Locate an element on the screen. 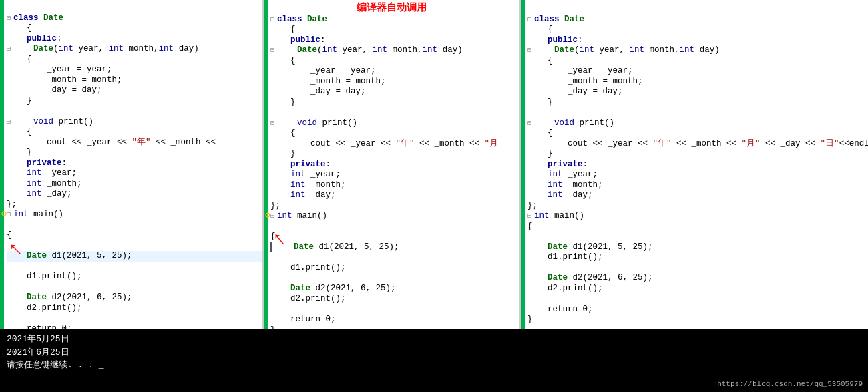 The image size is (868, 392). console-line-3: 请按任意键继续. . . _ is located at coordinates (434, 365).